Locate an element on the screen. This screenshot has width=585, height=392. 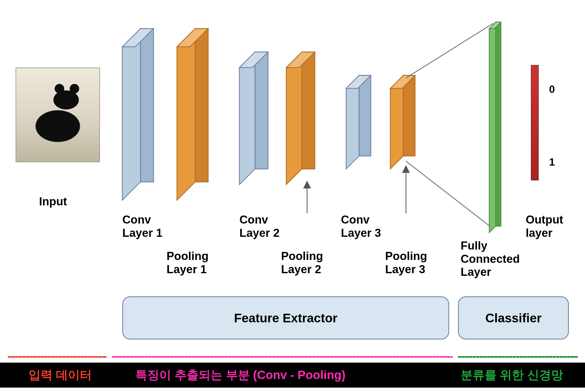
footer-left: 입력 데이터 is located at coordinates (60, 375).